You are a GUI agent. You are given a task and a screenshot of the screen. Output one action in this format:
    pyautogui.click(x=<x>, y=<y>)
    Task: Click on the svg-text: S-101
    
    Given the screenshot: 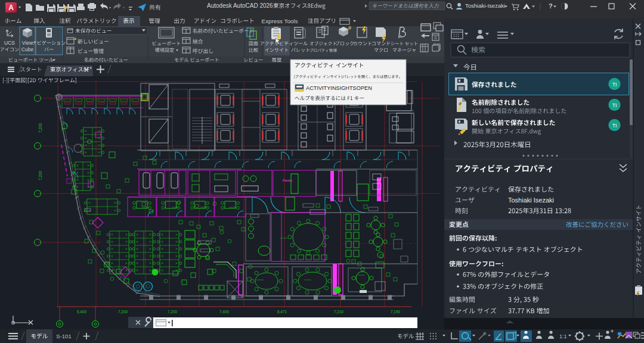 What is the action you would take?
    pyautogui.click(x=63, y=336)
    